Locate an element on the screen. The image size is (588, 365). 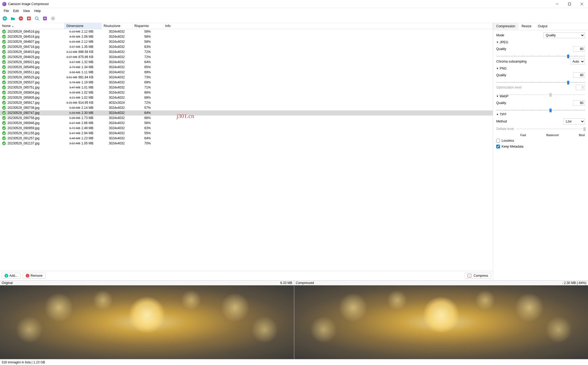
old-size: 3.61 MB is located at coordinates (72, 77).